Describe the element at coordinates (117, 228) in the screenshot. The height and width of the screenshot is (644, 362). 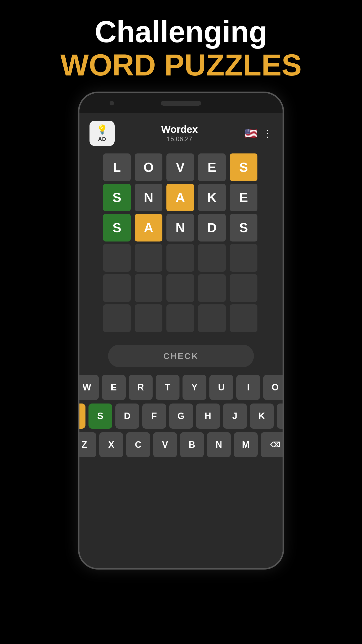
I see `grid-cell-2-0: S` at that location.